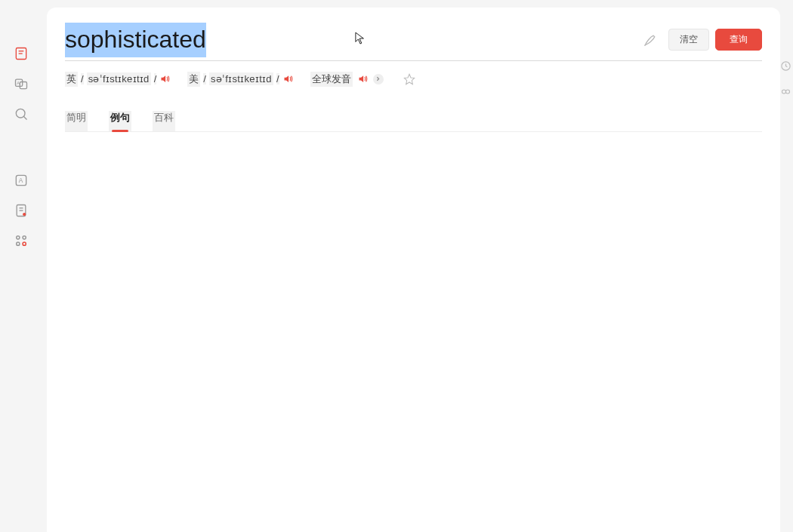 The image size is (793, 532). Describe the element at coordinates (363, 78) in the screenshot. I see `global-speaker-icon` at that location.